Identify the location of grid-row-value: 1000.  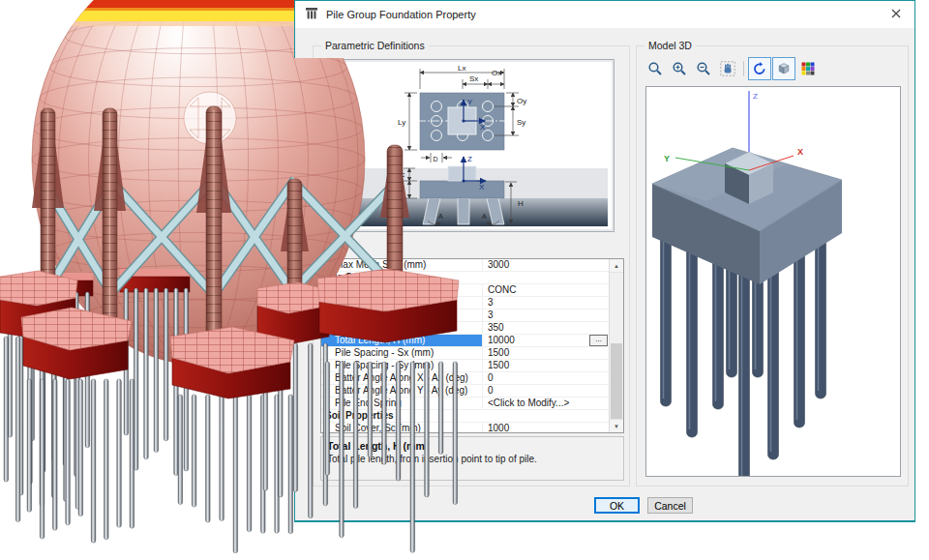
(546, 427).